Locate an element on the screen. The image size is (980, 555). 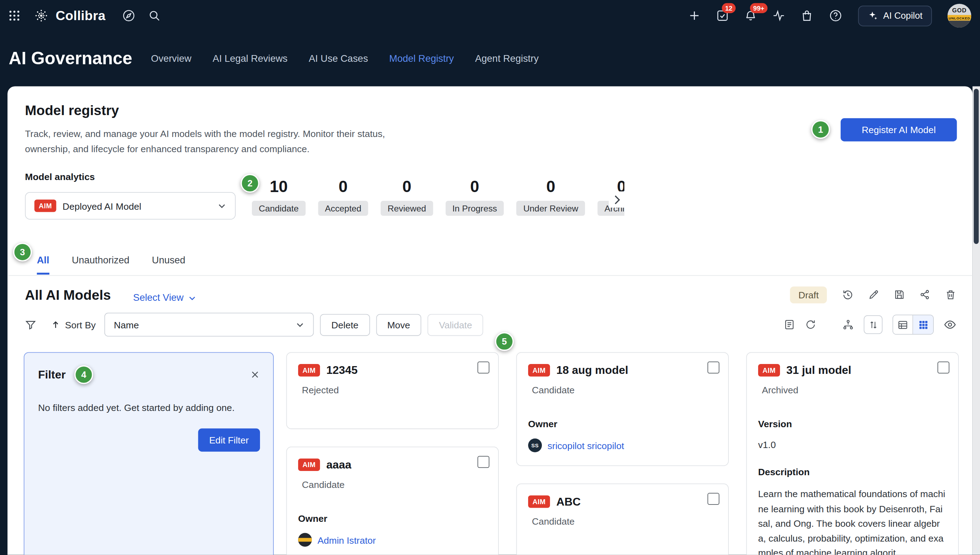
tabs-divider is located at coordinates (490, 276).